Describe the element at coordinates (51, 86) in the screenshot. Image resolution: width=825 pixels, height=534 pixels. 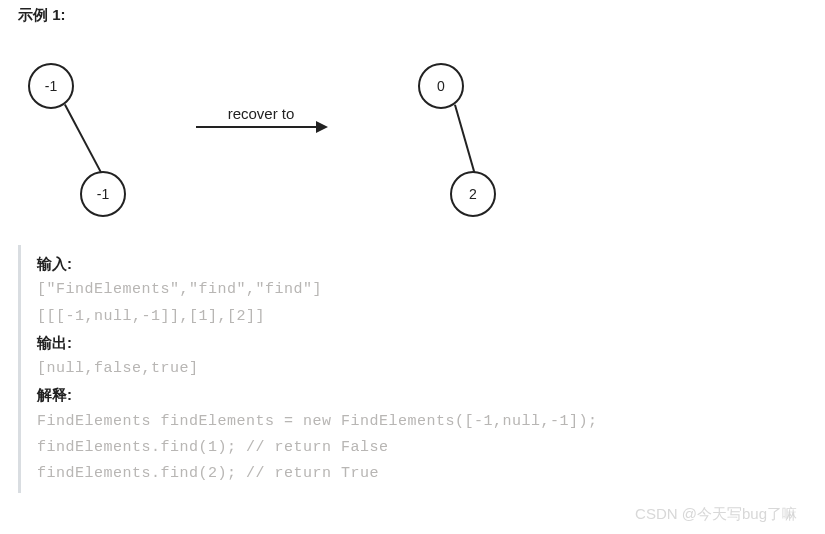
I see `left-tree-root: -1` at that location.